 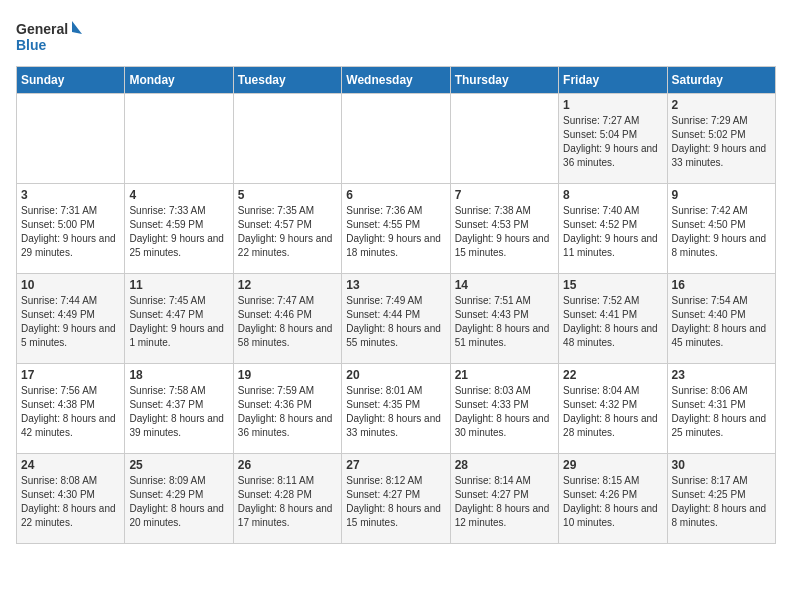 I want to click on calendar-cell: 26Sunrise: 8:11 AMSunset: 4:28 PMDayligh…, so click(x=287, y=499).